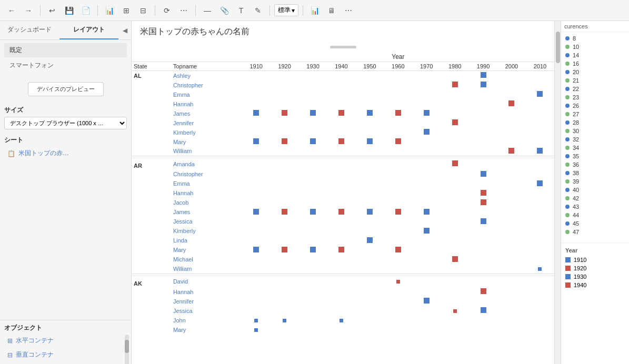  I want to click on back-button: ←, so click(12, 11).